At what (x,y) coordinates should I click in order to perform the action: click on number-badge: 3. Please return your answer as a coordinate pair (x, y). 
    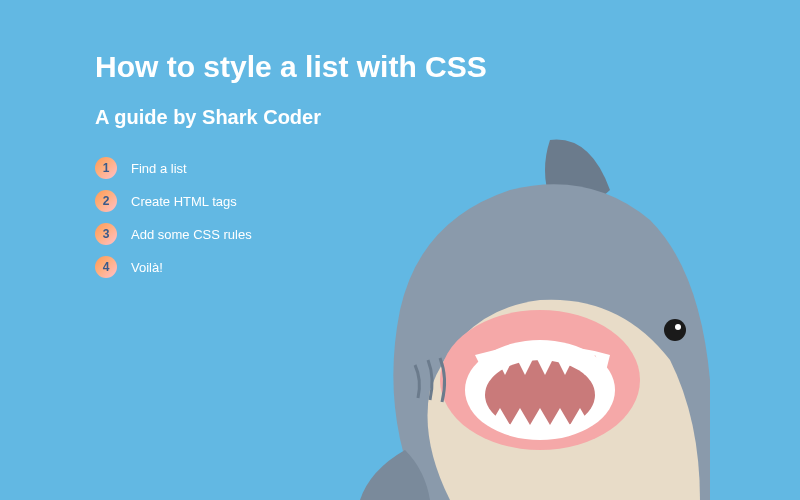
    Looking at the image, I should click on (106, 234).